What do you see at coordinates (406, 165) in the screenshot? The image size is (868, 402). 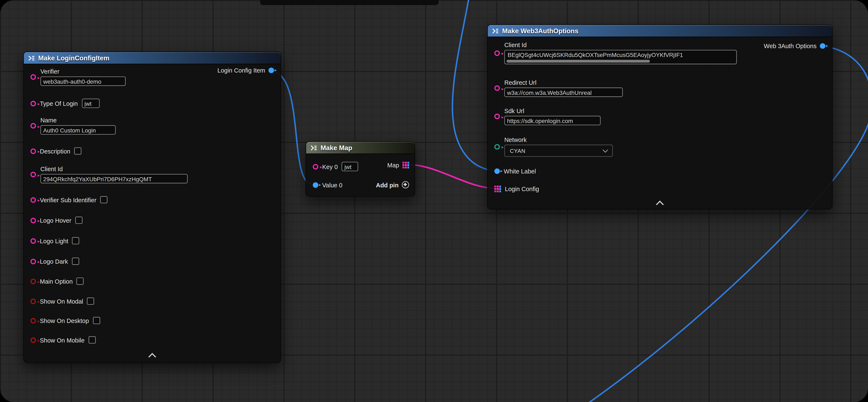 I see `output-pin-map` at bounding box center [406, 165].